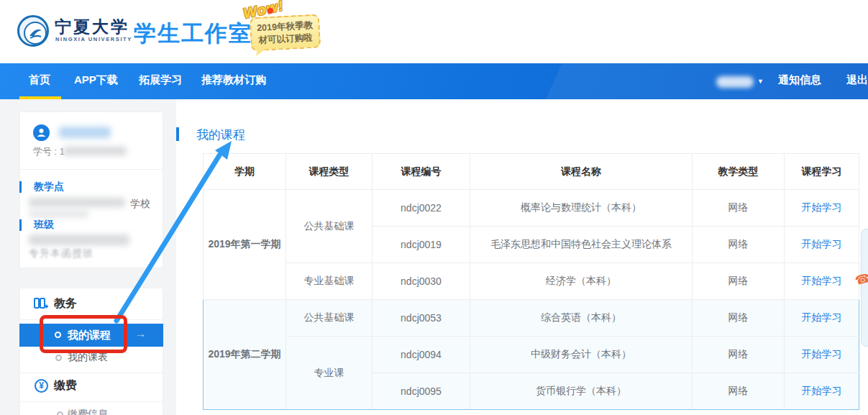 Image resolution: width=868 pixels, height=415 pixels. Describe the element at coordinates (221, 135) in the screenshot. I see `page-title: 我的课程` at that location.